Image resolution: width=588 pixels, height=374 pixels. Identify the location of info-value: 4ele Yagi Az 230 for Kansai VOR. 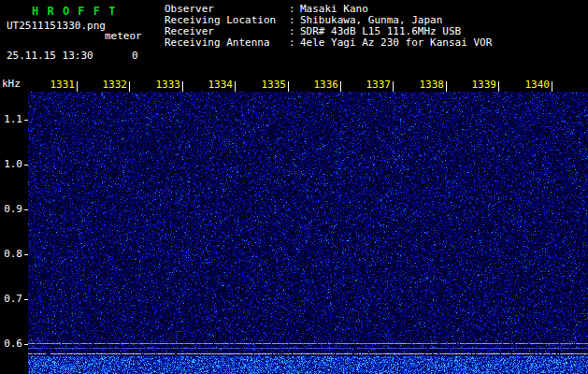
(396, 43).